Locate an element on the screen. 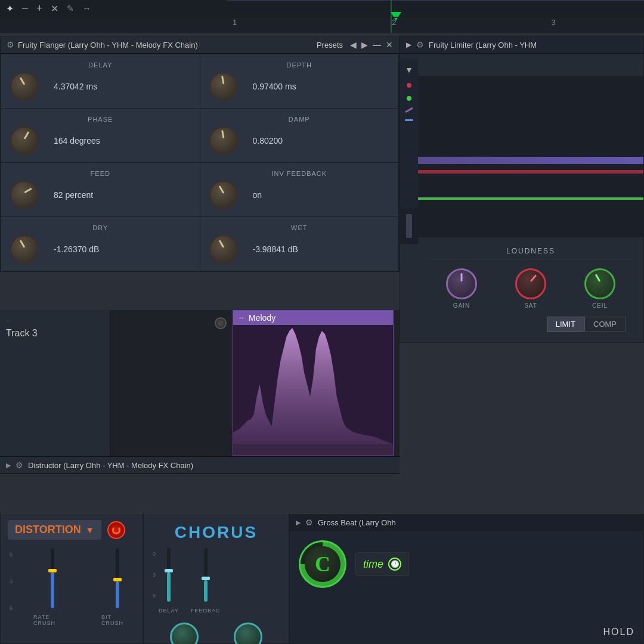  grossbeat-title-bar: ▶ ⚙ Gross Beat (Larry Ohh is located at coordinates (466, 522).